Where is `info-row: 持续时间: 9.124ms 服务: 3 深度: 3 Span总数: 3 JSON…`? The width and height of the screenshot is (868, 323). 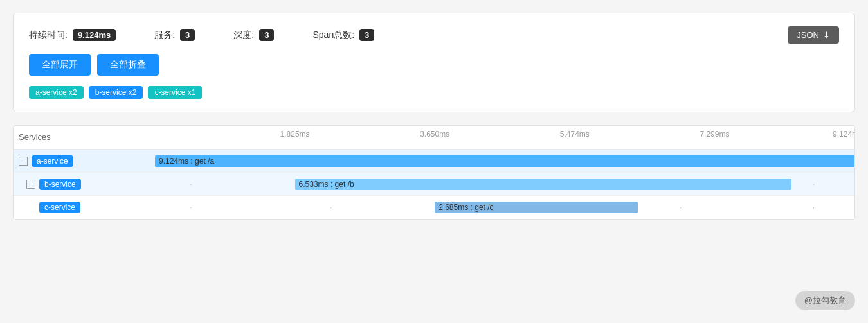
info-row: 持续时间: 9.124ms 服务: 3 深度: 3 Span总数: 3 JSON… is located at coordinates (434, 35).